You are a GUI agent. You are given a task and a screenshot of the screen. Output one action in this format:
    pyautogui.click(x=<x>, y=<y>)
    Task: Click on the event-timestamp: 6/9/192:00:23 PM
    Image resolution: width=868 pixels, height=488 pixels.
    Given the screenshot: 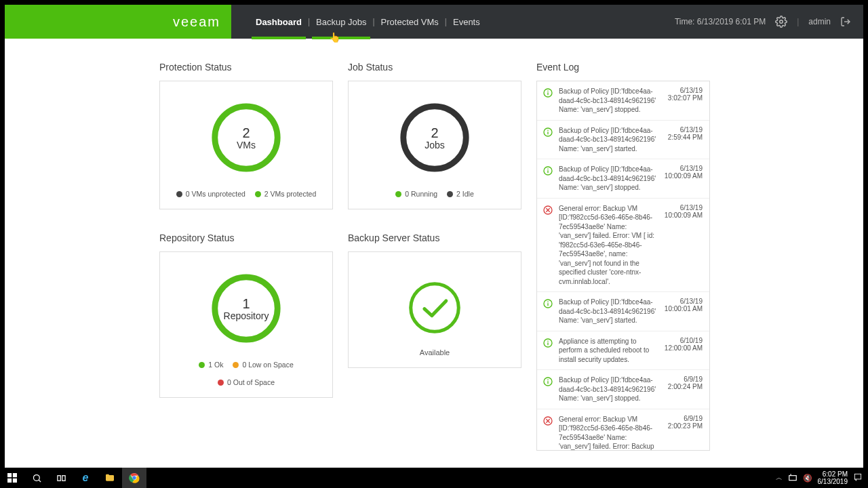 What is the action you would take?
    pyautogui.click(x=682, y=433)
    